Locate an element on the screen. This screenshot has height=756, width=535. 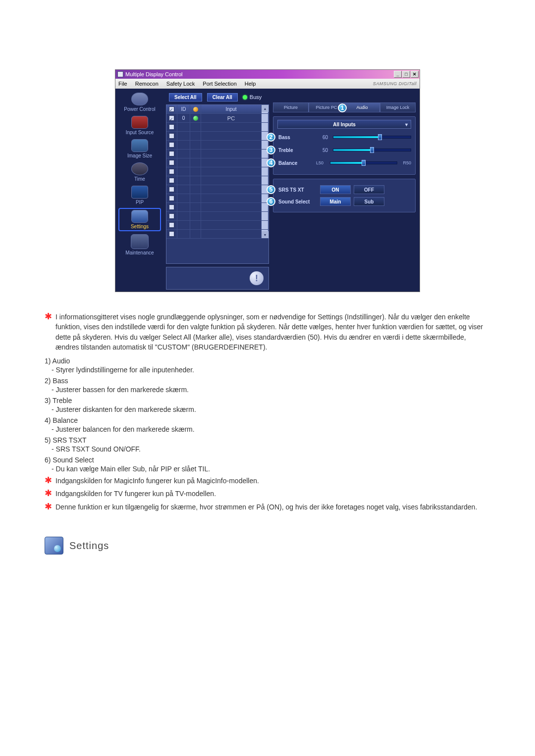
balance-slider is located at coordinates (364, 163).